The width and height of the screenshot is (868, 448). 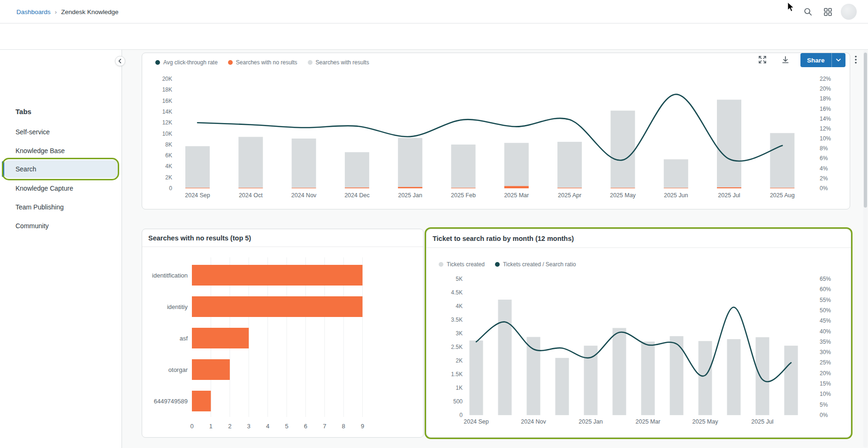 What do you see at coordinates (825, 332) in the screenshot?
I see `svg-text: 40%` at bounding box center [825, 332].